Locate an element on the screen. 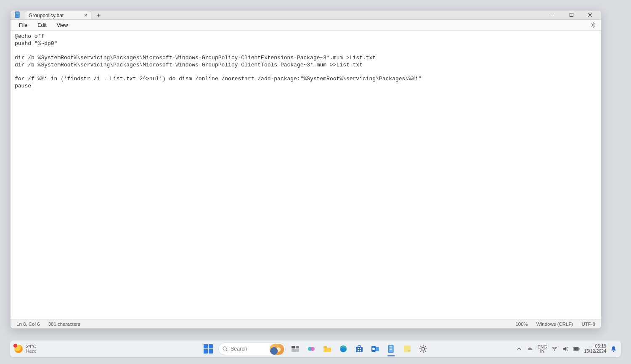 Image resolution: width=631 pixels, height=364 pixels. wifi-icon is located at coordinates (554, 349).